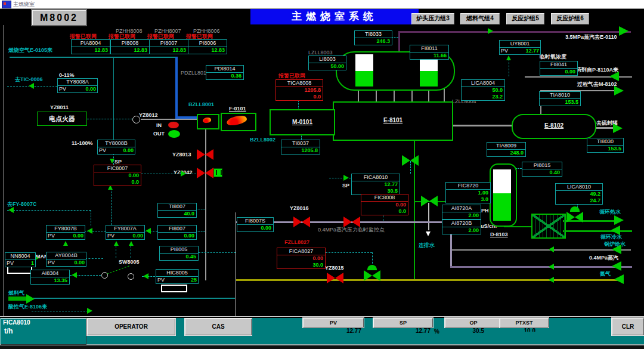  Describe the element at coordinates (322, 316) in the screenshot. I see `panel-divider` at that location.